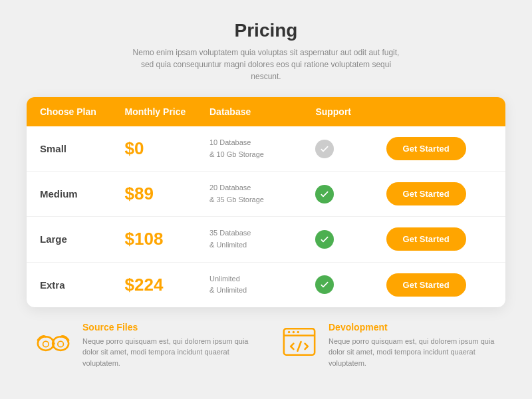 The height and width of the screenshot is (399, 532). I want to click on table-row: Large $108 35 Database& Unlimited Get St…, so click(266, 239).